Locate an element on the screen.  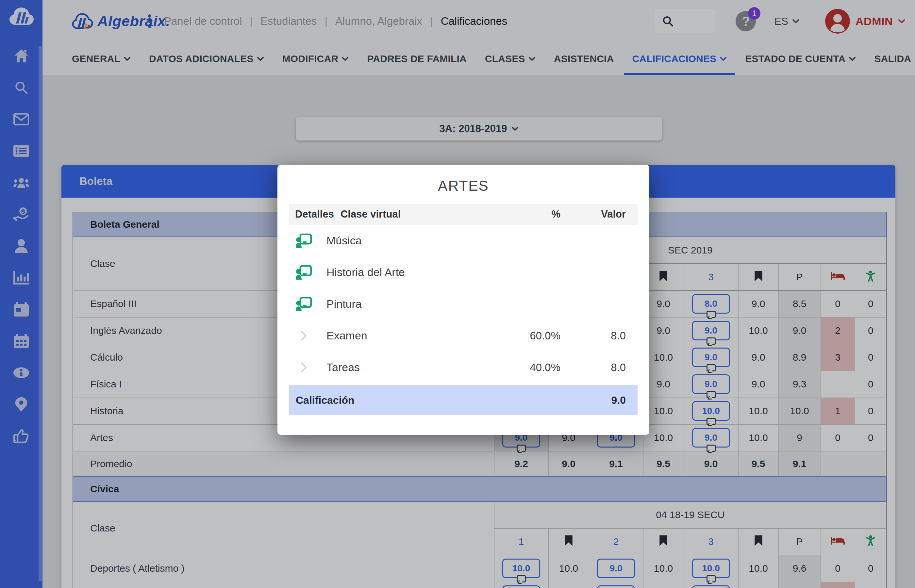
virtual-class-row: Pintura is located at coordinates (463, 304).